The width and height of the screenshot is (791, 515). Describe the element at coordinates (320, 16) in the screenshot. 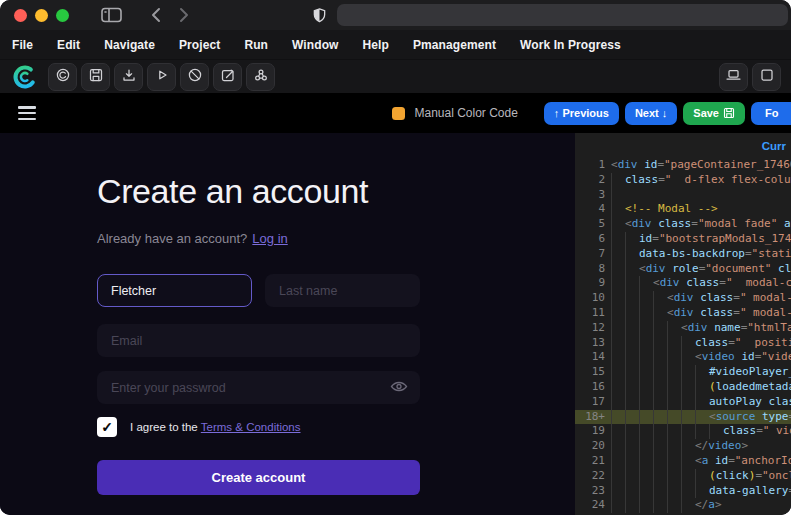

I see `shield-icon` at that location.